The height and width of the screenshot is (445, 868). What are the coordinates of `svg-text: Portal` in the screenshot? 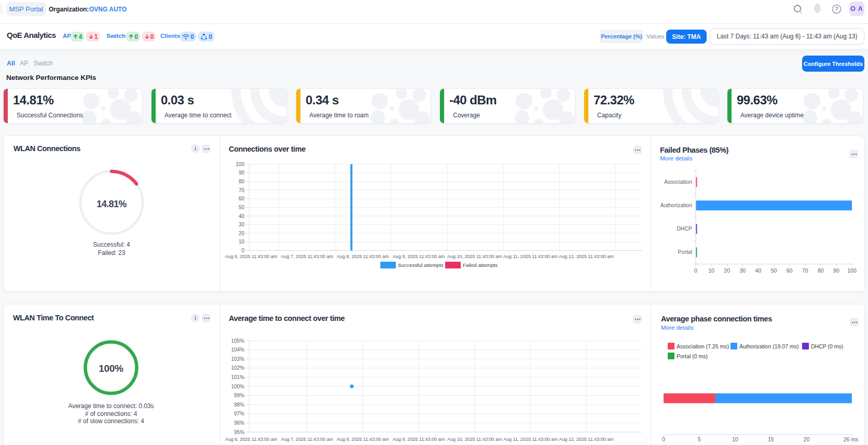 It's located at (685, 252).